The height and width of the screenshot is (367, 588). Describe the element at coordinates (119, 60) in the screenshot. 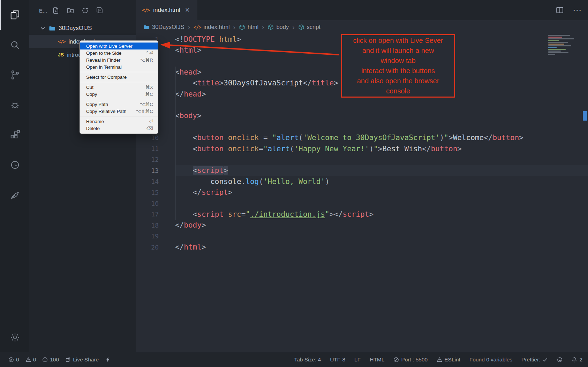

I see `menu-item-reveal-in-finder: Reveal in Finder⌥⌘R` at that location.